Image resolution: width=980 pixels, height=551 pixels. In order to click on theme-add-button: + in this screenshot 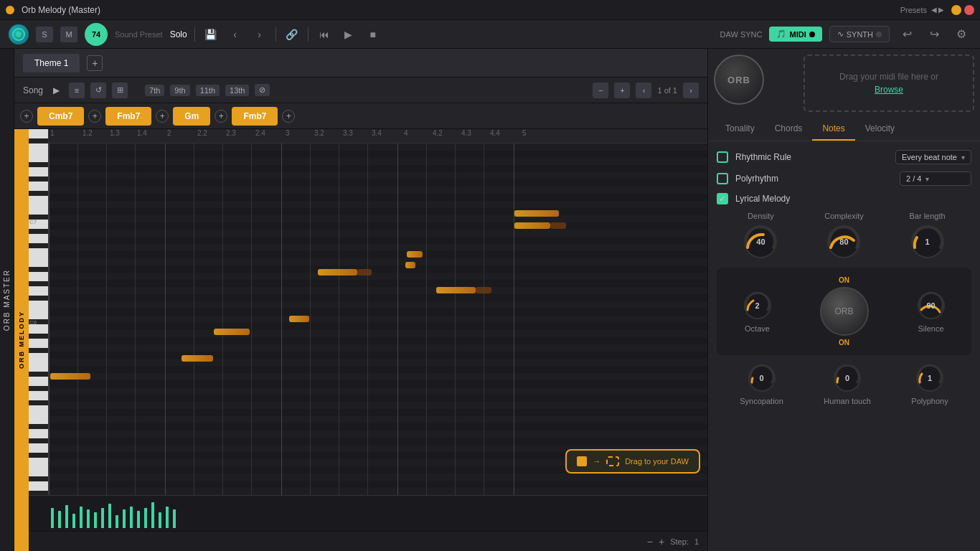, I will do `click(95, 63)`.